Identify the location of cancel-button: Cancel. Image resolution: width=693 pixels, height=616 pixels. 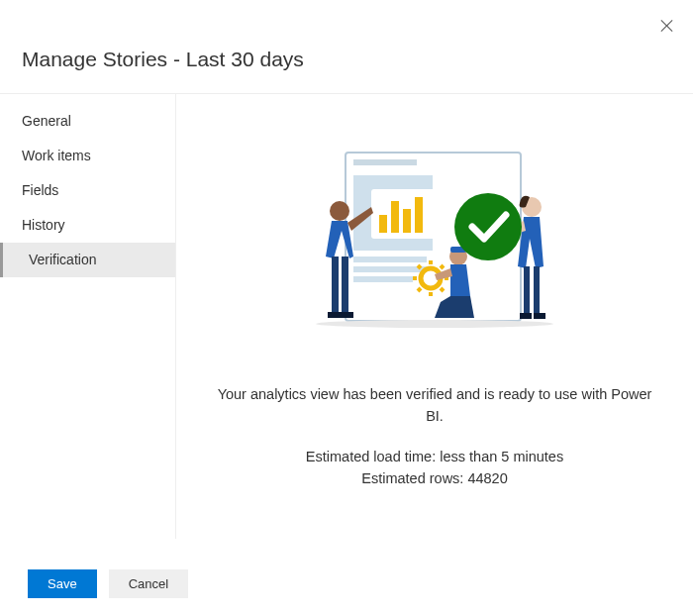
(148, 584).